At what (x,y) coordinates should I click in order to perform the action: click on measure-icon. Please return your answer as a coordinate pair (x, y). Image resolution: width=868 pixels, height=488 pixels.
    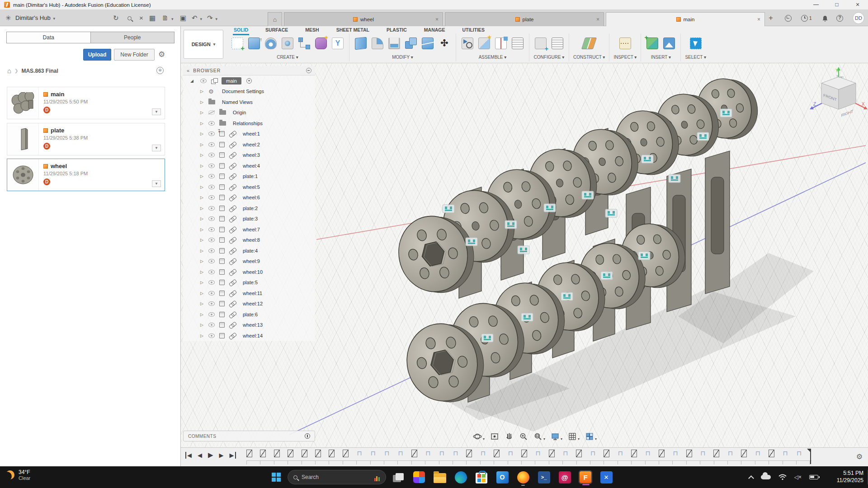
    Looking at the image, I should click on (625, 43).